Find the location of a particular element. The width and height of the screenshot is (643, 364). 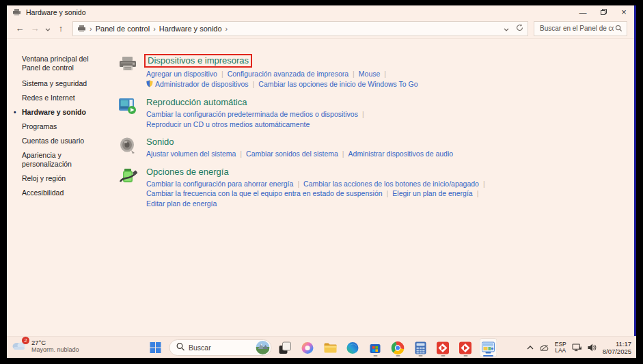

refresh-icon is located at coordinates (519, 29).